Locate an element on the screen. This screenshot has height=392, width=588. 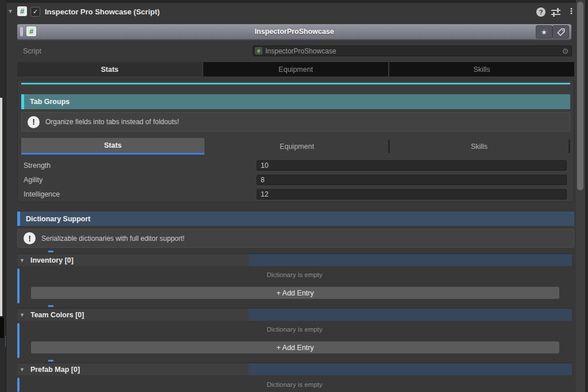
object-picker-icon: ⊙ is located at coordinates (565, 51).